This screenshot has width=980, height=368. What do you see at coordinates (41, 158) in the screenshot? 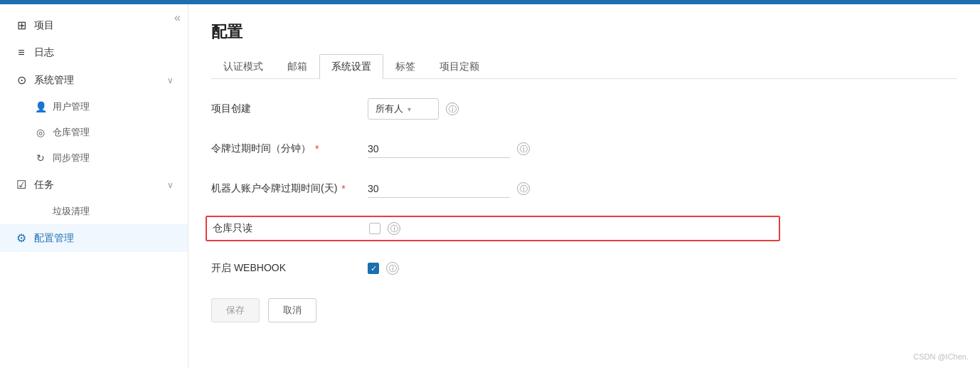
I see `sync-management-icon: ↻` at bounding box center [41, 158].